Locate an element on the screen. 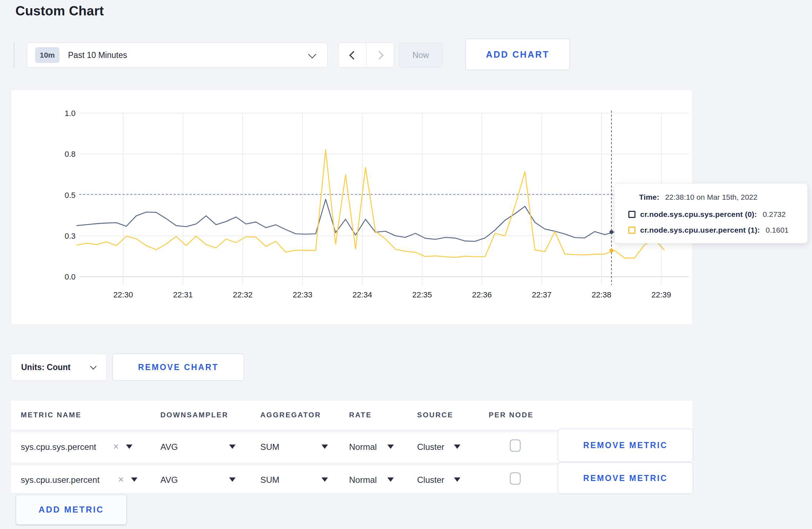 This screenshot has width=812, height=529. y-axis-tick-label: 0.8 is located at coordinates (70, 154).